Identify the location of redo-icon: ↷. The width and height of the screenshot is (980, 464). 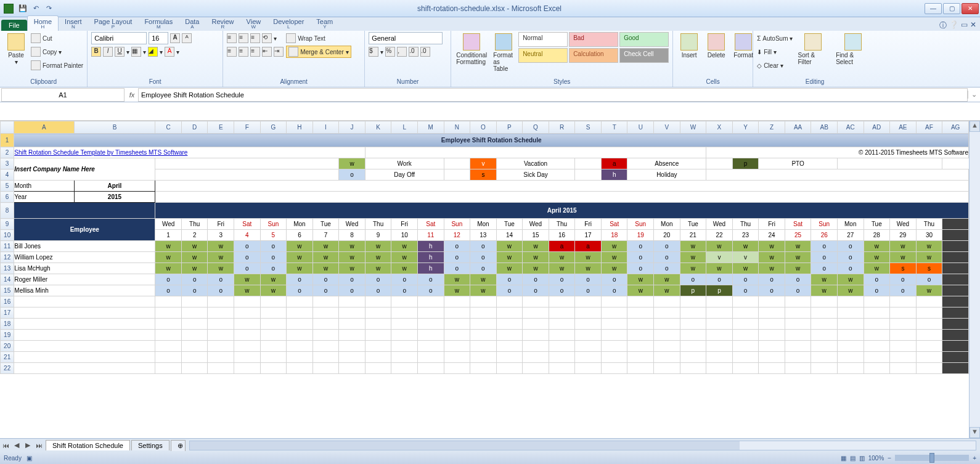
(49, 9).